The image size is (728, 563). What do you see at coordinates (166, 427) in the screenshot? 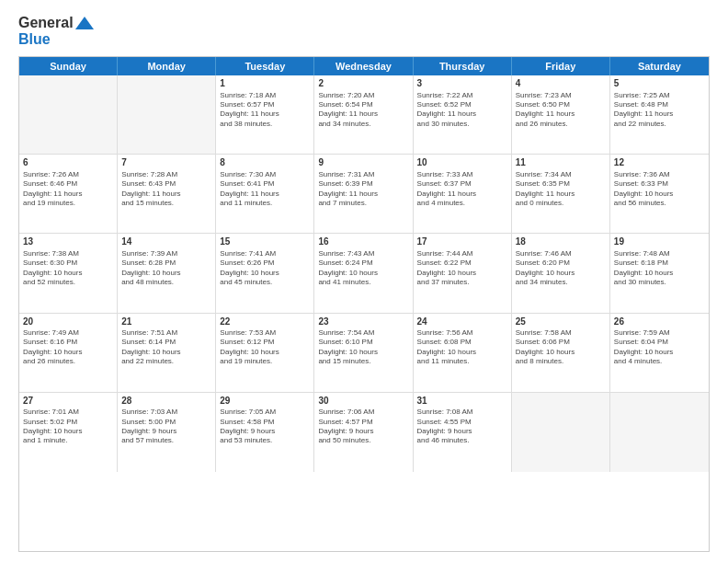
I see `day-info: Sunrise: 7:03 AM Sunset: 5:00 PM Dayligh…` at bounding box center [166, 427].